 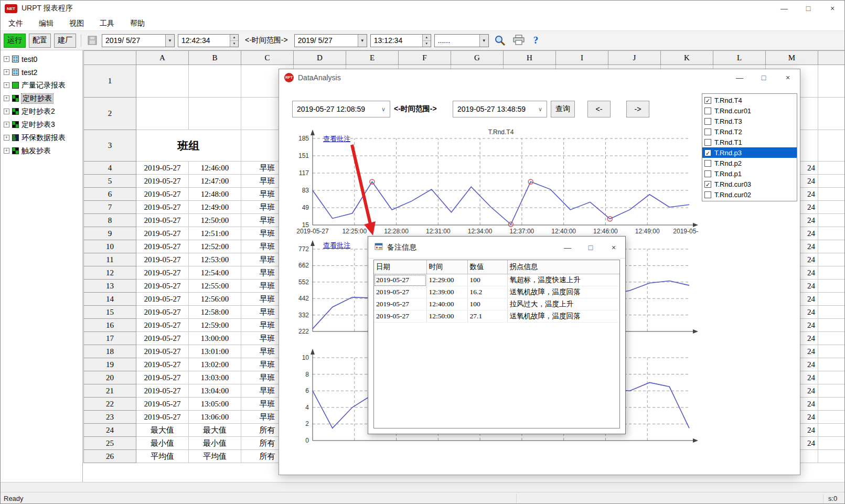 What do you see at coordinates (215, 365) in the screenshot?
I see `cell-time: 13:02:00` at bounding box center [215, 365].